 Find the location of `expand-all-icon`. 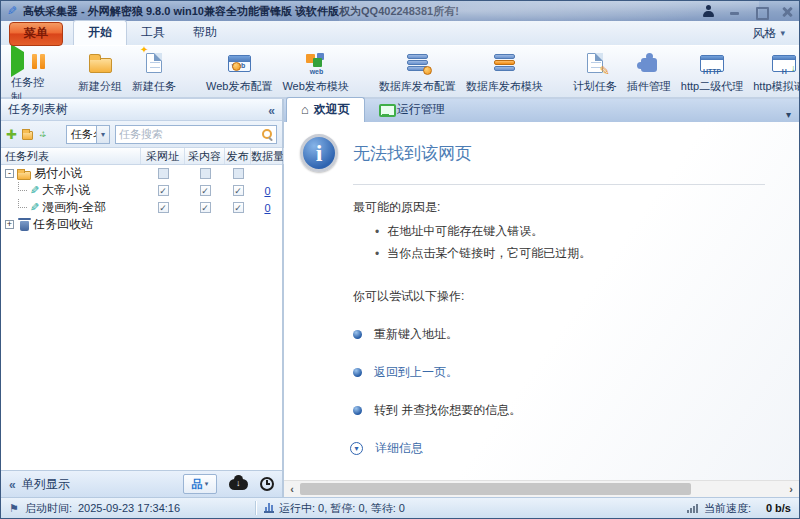

expand-all-icon is located at coordinates (42, 134).